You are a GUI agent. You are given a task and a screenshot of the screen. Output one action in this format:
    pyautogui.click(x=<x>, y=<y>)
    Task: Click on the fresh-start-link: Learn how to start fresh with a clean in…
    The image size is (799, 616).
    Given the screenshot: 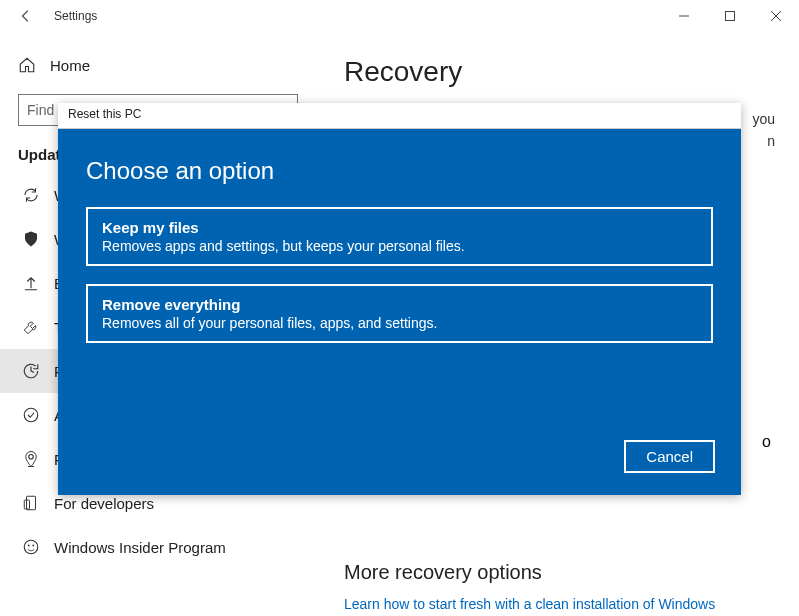 What is the action you would take?
    pyautogui.click(x=560, y=604)
    